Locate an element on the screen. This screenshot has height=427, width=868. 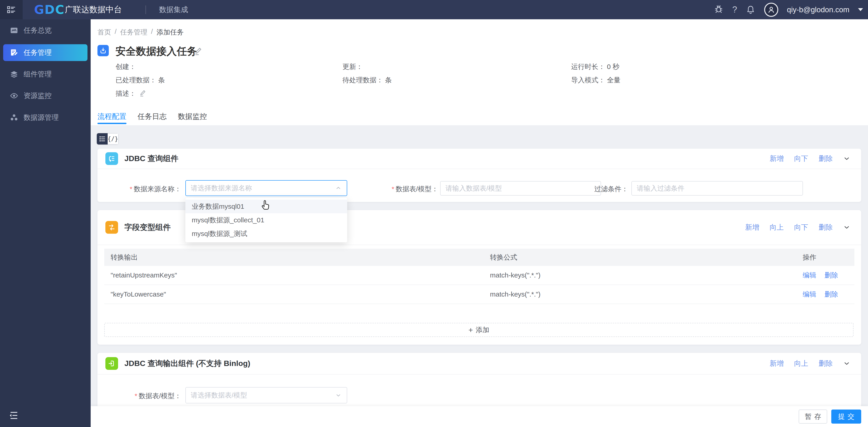
add-row-label: 添加 is located at coordinates (483, 330).